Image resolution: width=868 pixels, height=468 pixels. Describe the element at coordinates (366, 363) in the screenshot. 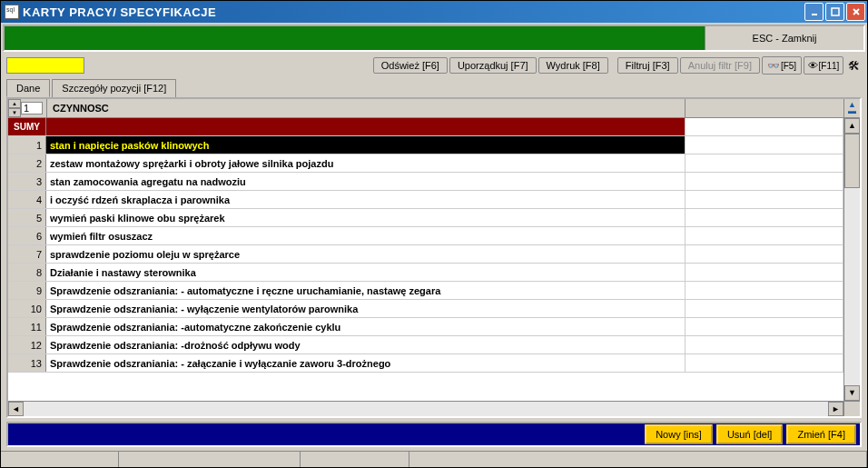

I see `row-cell-czynnosc: Sprawdzenie odszraniania: - załączanie i…` at that location.